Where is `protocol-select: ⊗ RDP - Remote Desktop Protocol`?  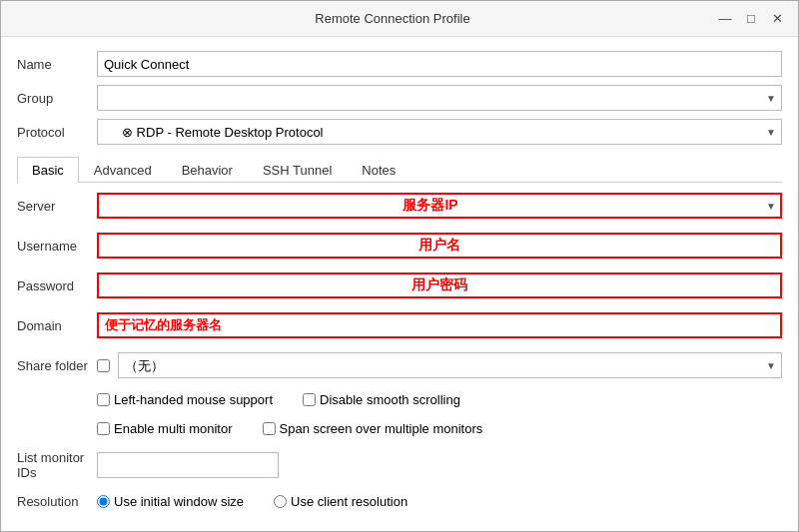
protocol-select: ⊗ RDP - Remote Desktop Protocol is located at coordinates (439, 132).